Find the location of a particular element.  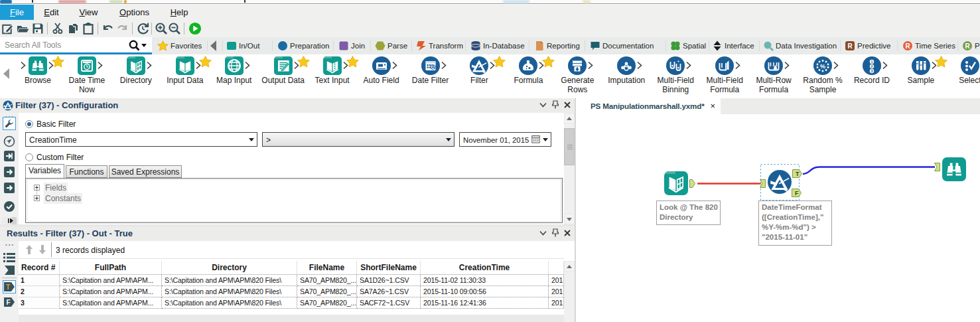

status-tab-icon is located at coordinates (9, 206).